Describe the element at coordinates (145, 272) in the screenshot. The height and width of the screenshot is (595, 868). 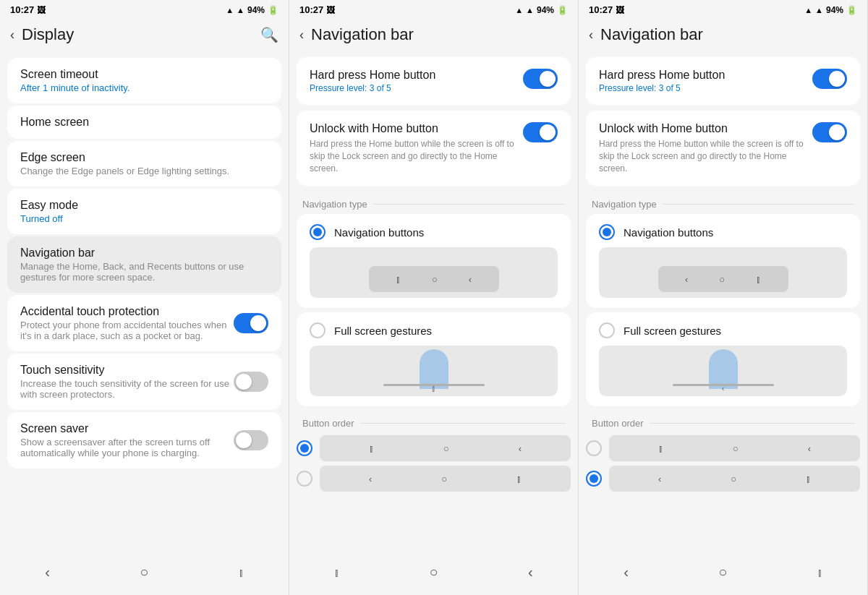
I see `setting-subtitle-nav-bar: Manage the Home, Back, and Recents butto…` at that location.